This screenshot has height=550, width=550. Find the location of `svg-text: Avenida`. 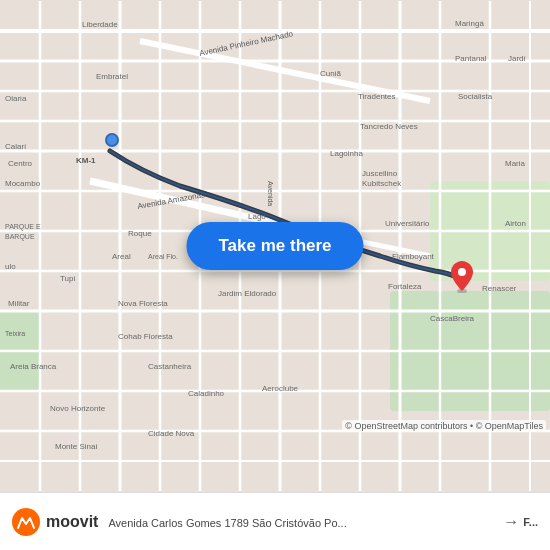

svg-text: Avenida is located at coordinates (270, 194).